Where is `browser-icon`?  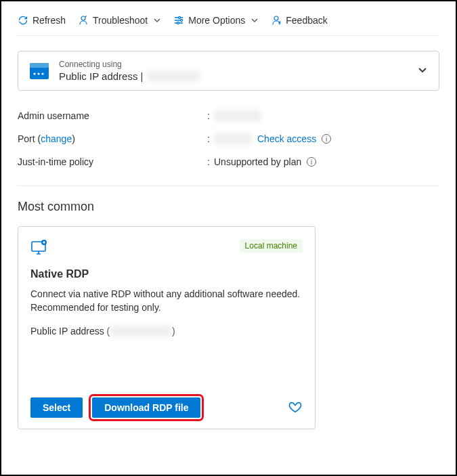
browser-icon is located at coordinates (39, 71).